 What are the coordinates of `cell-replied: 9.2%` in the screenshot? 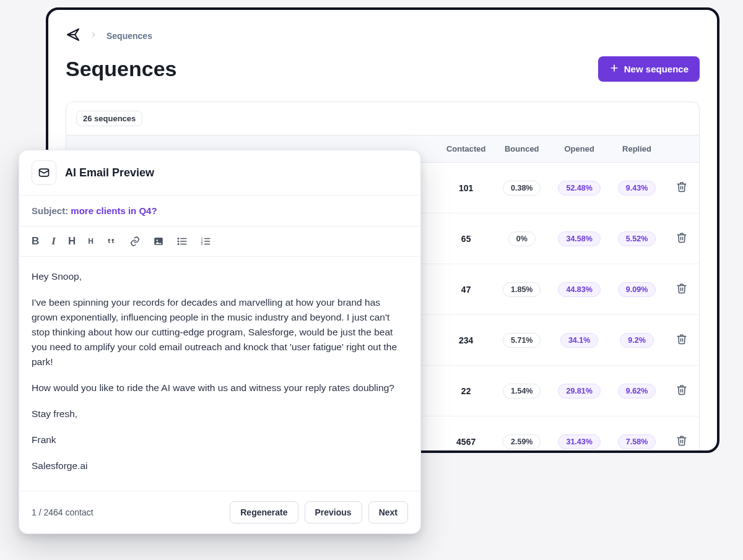 It's located at (637, 340).